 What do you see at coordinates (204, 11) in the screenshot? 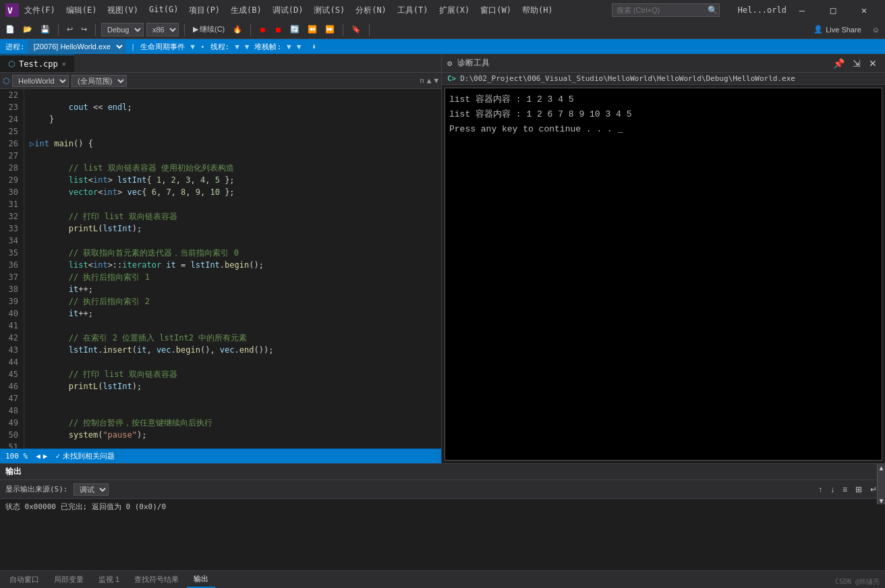
I see `menu-project: 项目(P)` at bounding box center [204, 11].